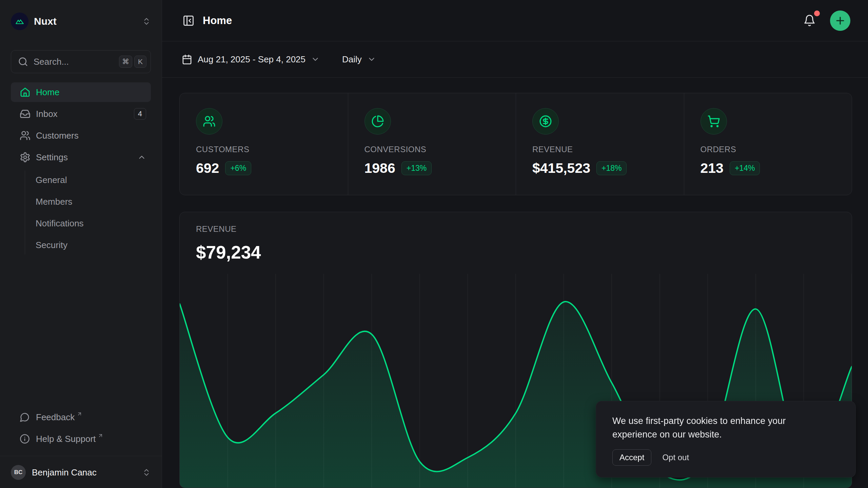 The width and height of the screenshot is (868, 488). What do you see at coordinates (378, 121) in the screenshot?
I see `pie-chart-icon` at bounding box center [378, 121].